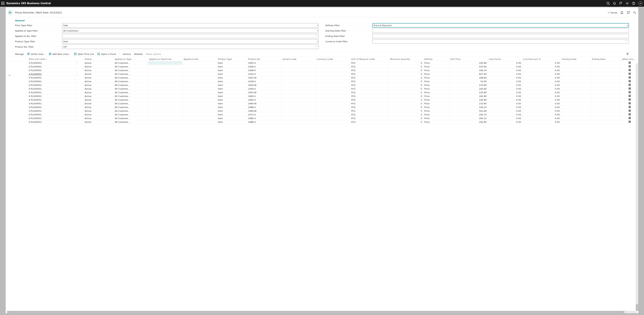 The height and width of the screenshot is (315, 644). What do you see at coordinates (640, 4) in the screenshot?
I see `user-initials: IK` at bounding box center [640, 4].